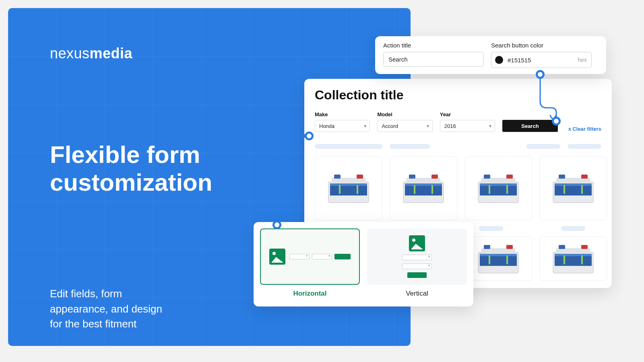  What do you see at coordinates (458, 188) in the screenshot?
I see `product-grid` at bounding box center [458, 188].